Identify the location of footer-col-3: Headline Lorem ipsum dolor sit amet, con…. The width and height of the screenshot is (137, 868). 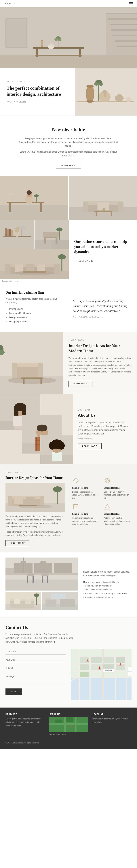
(112, 724).